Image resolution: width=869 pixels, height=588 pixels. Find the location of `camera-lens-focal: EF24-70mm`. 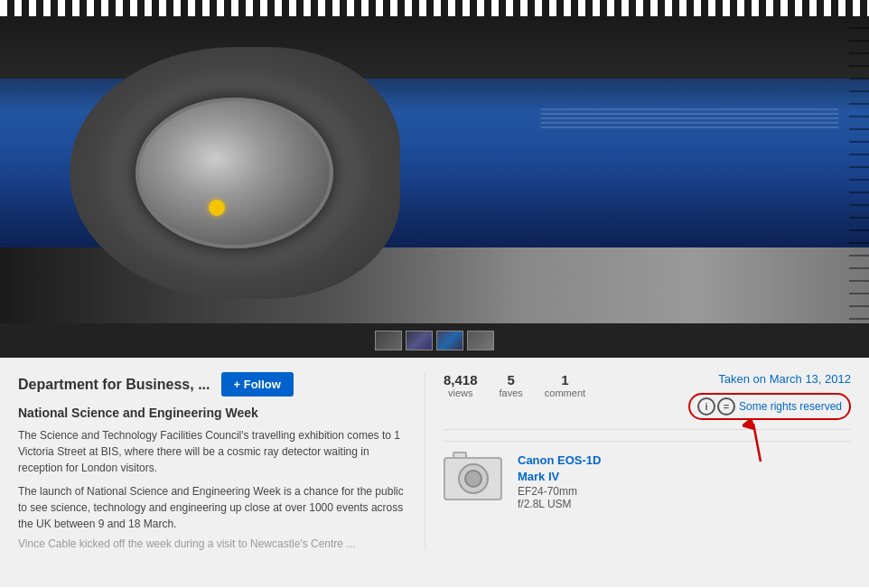

camera-lens-focal: EF24-70mm is located at coordinates (559, 491).